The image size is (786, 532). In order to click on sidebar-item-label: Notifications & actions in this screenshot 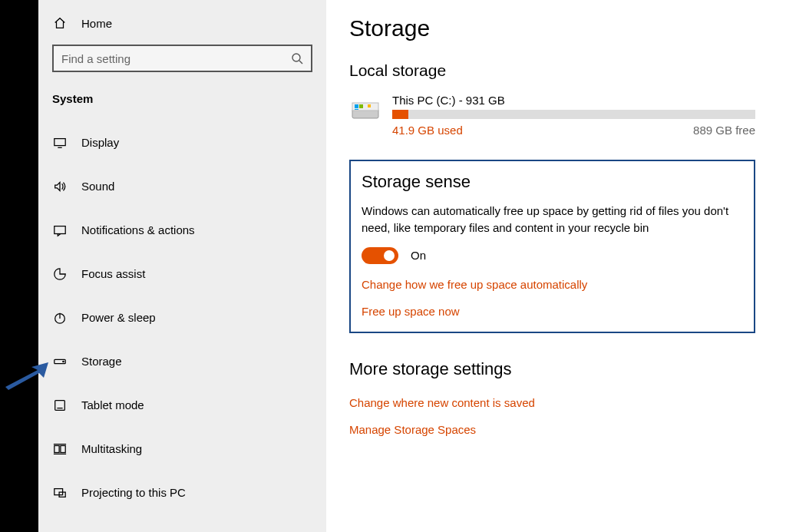, I will do `click(138, 230)`.